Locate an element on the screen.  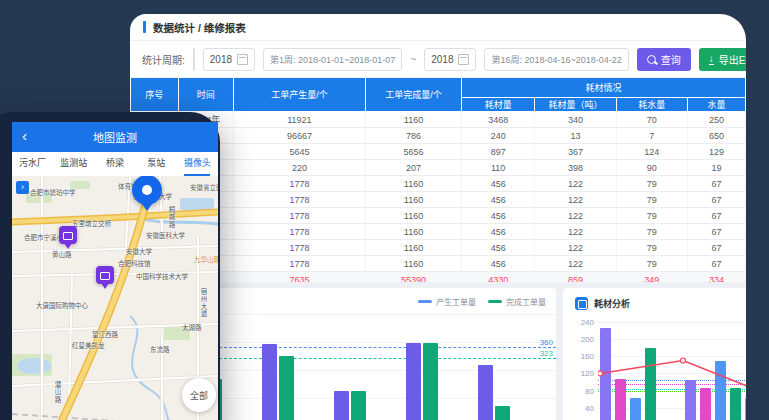
map-label: 望江西路 is located at coordinates (105, 334).